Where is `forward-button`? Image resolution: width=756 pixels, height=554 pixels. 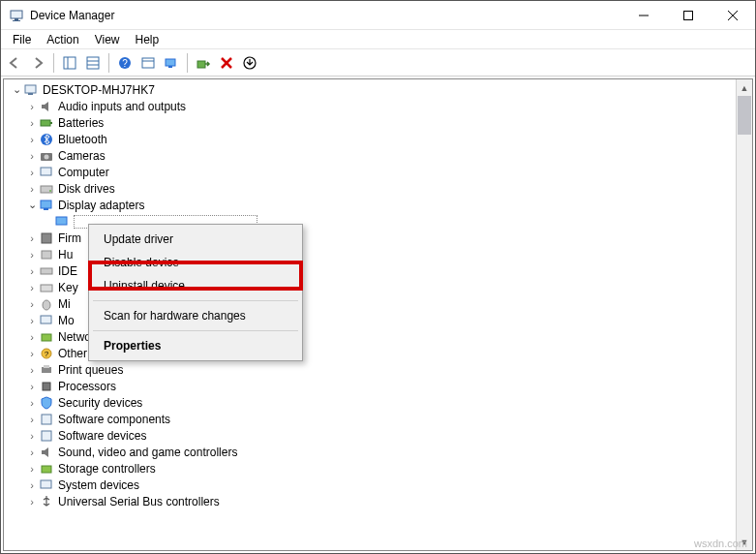 forward-button is located at coordinates (38, 63).